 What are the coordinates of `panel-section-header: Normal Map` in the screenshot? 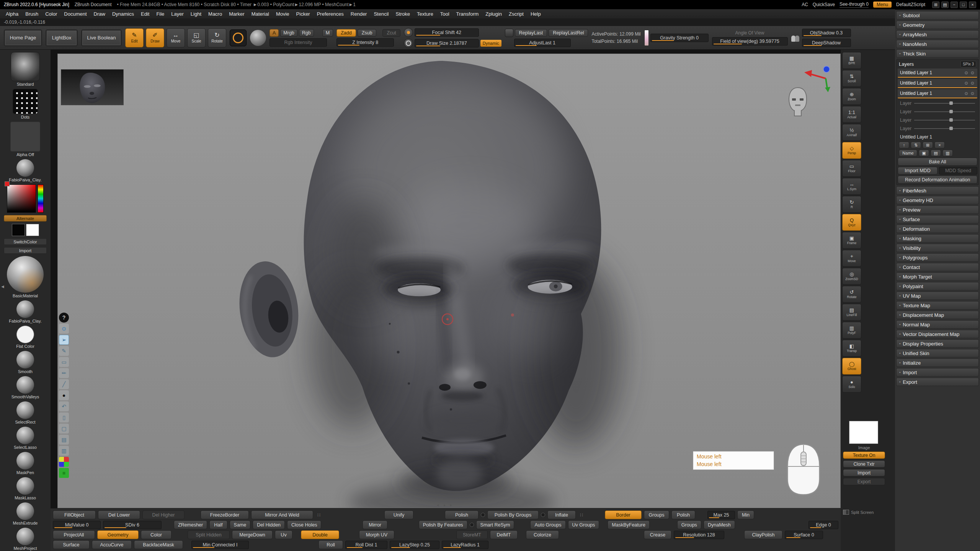 It's located at (938, 324).